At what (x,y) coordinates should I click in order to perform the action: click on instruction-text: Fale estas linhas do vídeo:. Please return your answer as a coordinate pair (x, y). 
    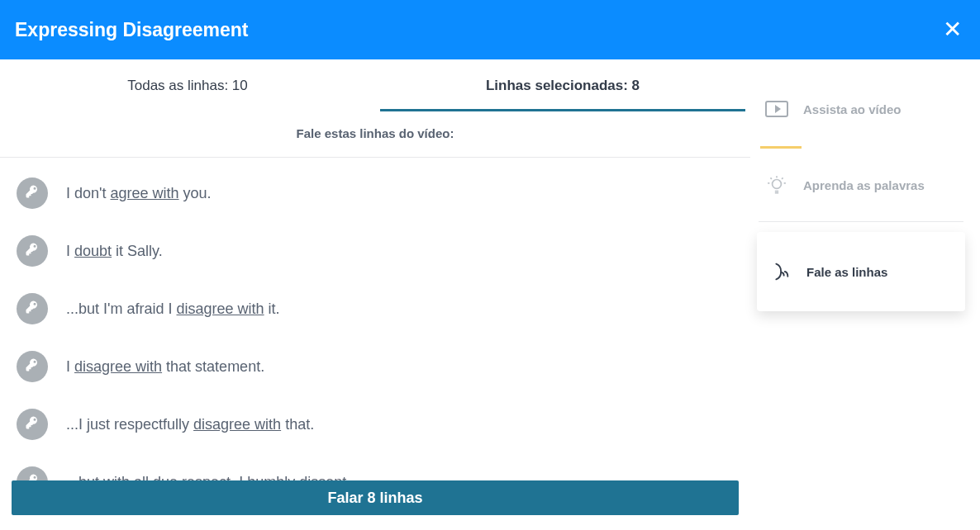
    Looking at the image, I should click on (375, 135).